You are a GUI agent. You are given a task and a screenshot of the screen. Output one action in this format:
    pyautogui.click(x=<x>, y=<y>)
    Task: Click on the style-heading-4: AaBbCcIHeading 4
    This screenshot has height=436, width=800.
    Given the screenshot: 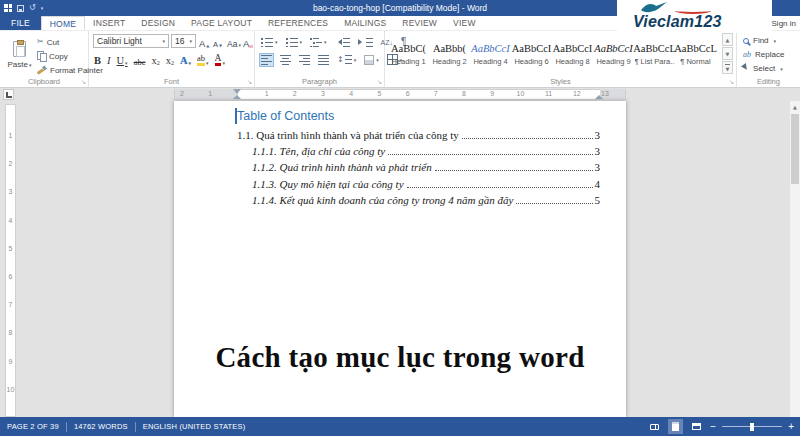 What is the action you would take?
    pyautogui.click(x=490, y=55)
    